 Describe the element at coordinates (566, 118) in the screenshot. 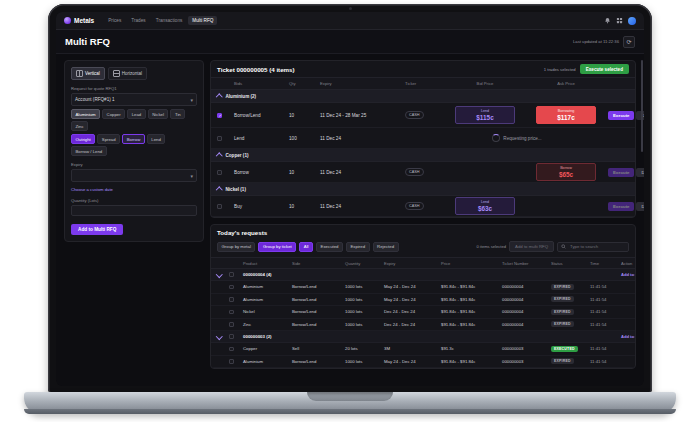

I see `ask-value: $117c` at that location.